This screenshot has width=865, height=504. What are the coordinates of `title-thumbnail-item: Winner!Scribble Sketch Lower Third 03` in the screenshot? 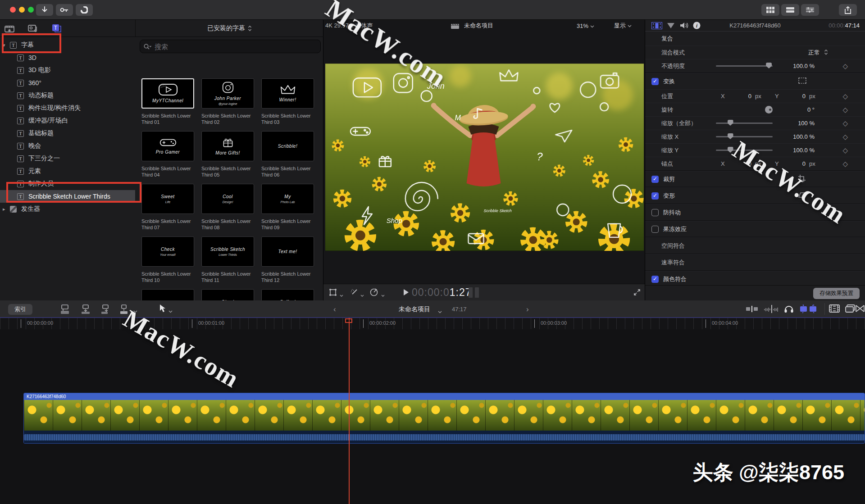 It's located at (287, 104).